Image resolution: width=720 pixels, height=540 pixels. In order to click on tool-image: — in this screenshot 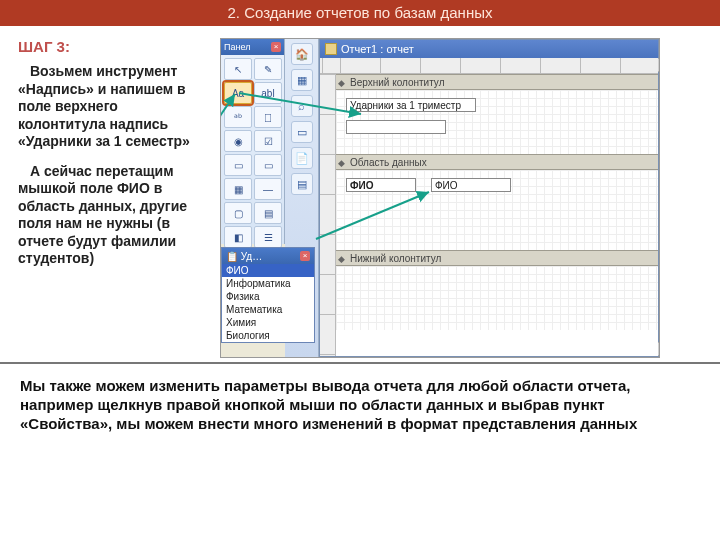, I will do `click(268, 189)`.